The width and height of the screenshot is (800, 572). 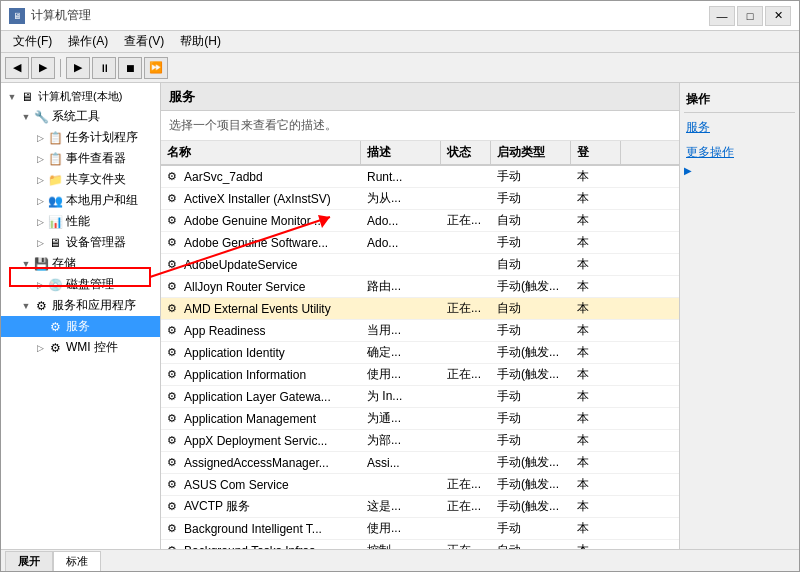 What do you see at coordinates (420, 507) in the screenshot?
I see `table-row: ⚙AVCTP 服务这是...正在...手动(触发...本` at bounding box center [420, 507].